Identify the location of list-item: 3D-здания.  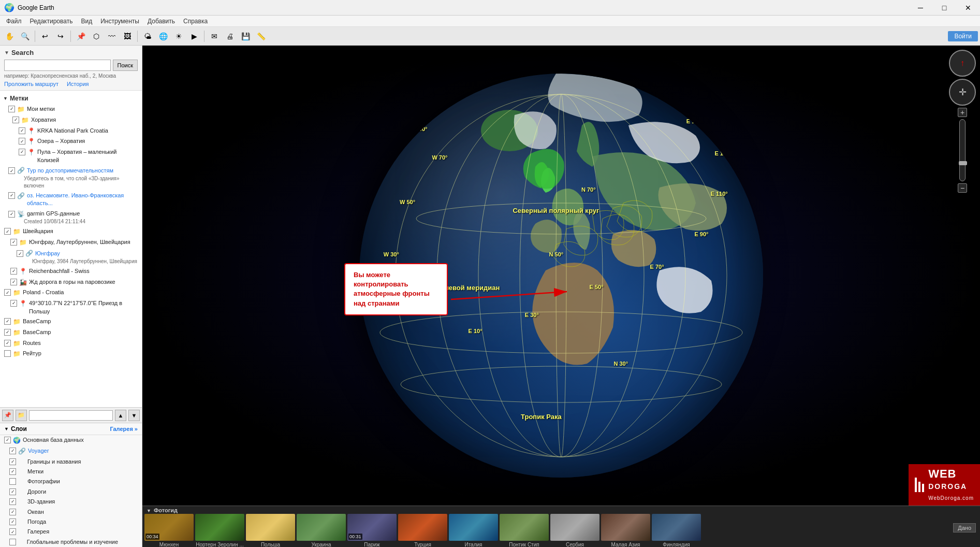
(71, 501).